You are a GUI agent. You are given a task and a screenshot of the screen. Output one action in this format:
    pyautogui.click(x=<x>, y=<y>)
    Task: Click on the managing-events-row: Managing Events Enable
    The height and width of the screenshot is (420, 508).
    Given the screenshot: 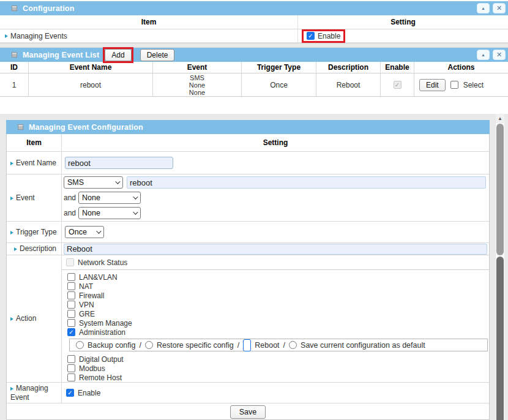 What is the action you would take?
    pyautogui.click(x=254, y=36)
    